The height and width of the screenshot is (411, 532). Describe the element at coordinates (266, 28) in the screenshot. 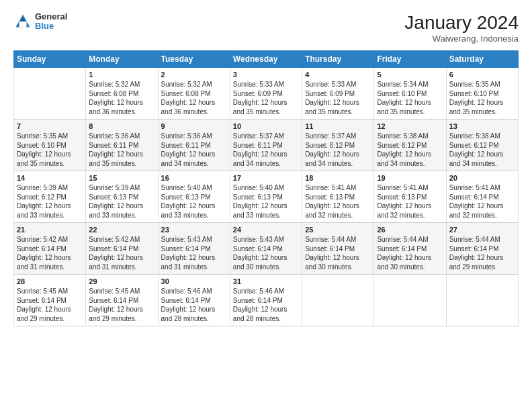

I see `header: General Blue January 2024 Waiwerang, Ind…` at that location.